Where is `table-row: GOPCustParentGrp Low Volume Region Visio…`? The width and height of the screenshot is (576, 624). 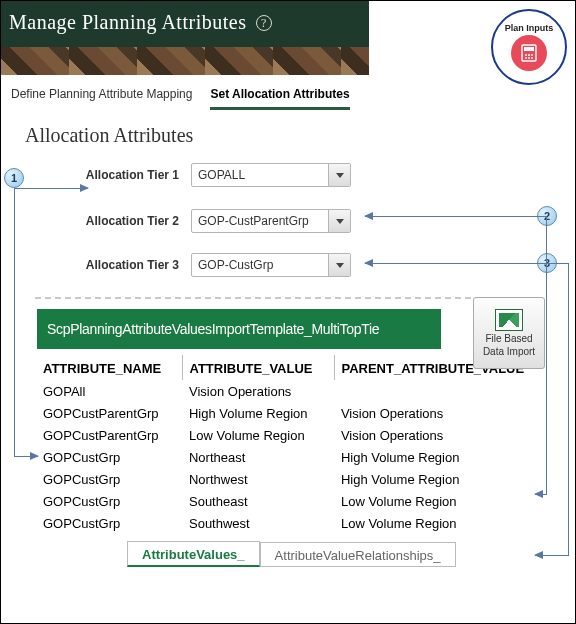
table-row: GOPCustParentGrp Low Volume Region Visio… is located at coordinates (295, 435).